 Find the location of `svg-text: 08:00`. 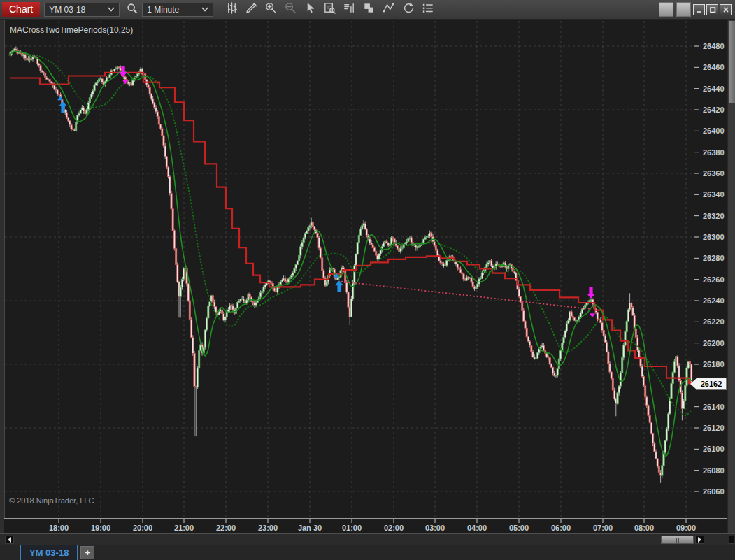

svg-text: 08:00 is located at coordinates (644, 528).